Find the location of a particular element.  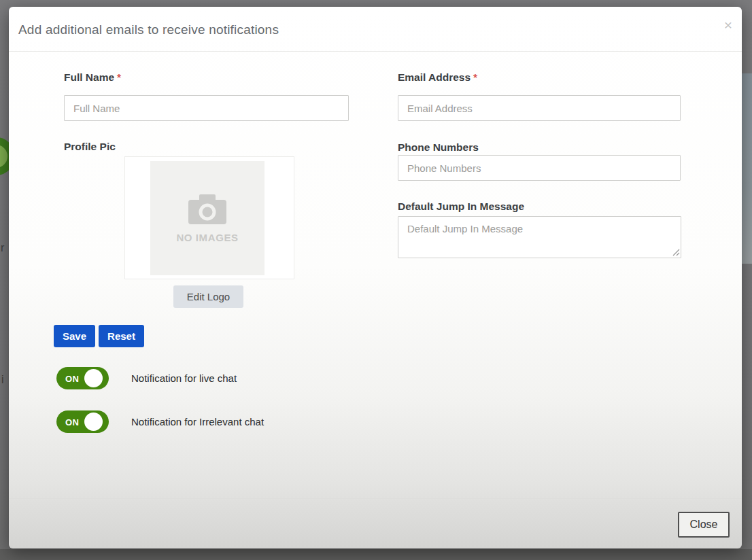

default-jump-in-message-wrap is located at coordinates (540, 237).